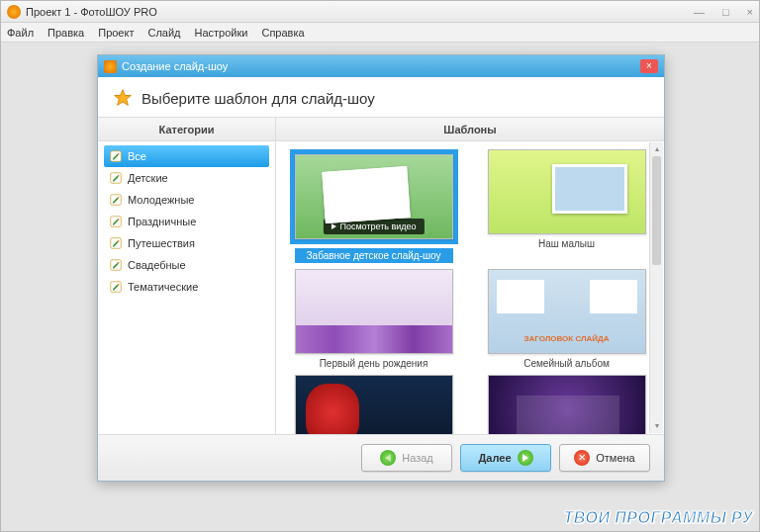 The height and width of the screenshot is (532, 760). Describe the element at coordinates (20, 33) in the screenshot. I see `menu-item-0: Файл` at that location.